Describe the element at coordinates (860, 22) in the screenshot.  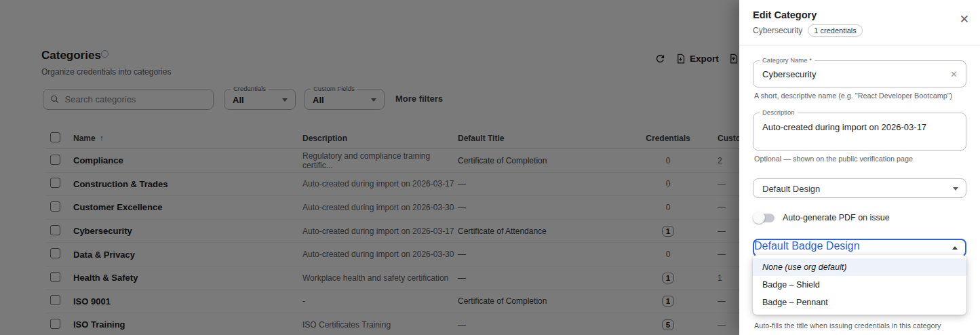
I see `panel-header: Edit Category Cybersecurity 1 credential…` at that location.